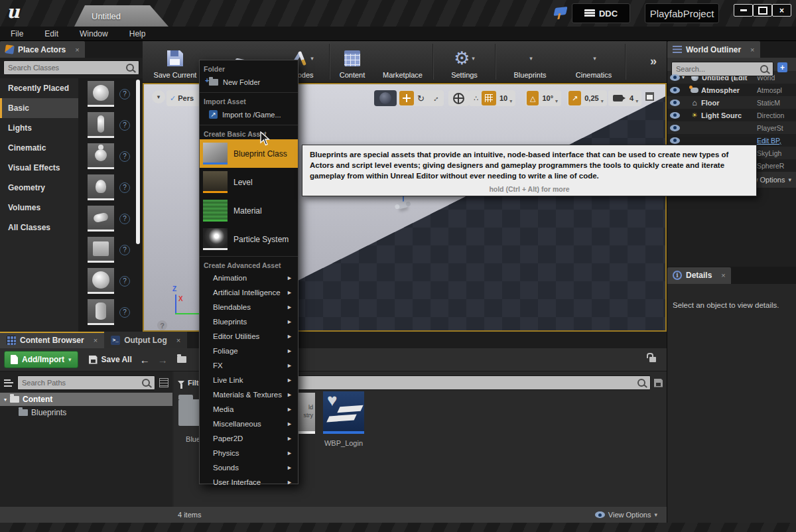  I want to click on viewport-help-icon: ?, so click(162, 325).